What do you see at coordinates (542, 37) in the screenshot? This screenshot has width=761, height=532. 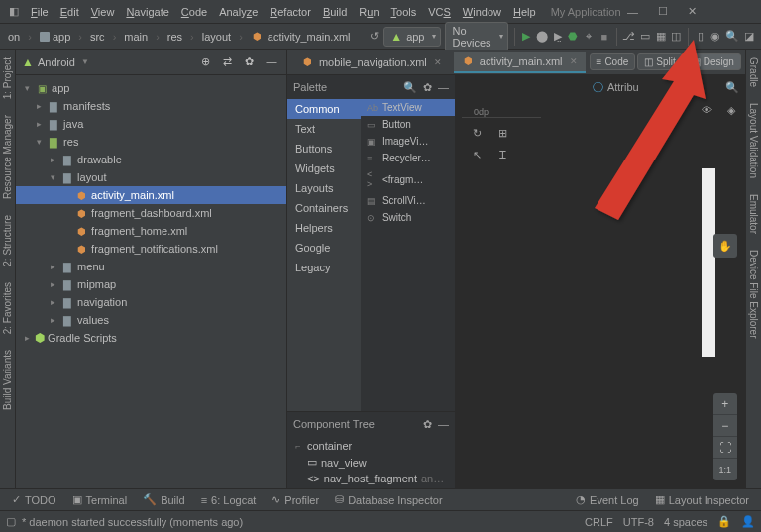 I see `debug-icon: ⬤` at bounding box center [542, 37].